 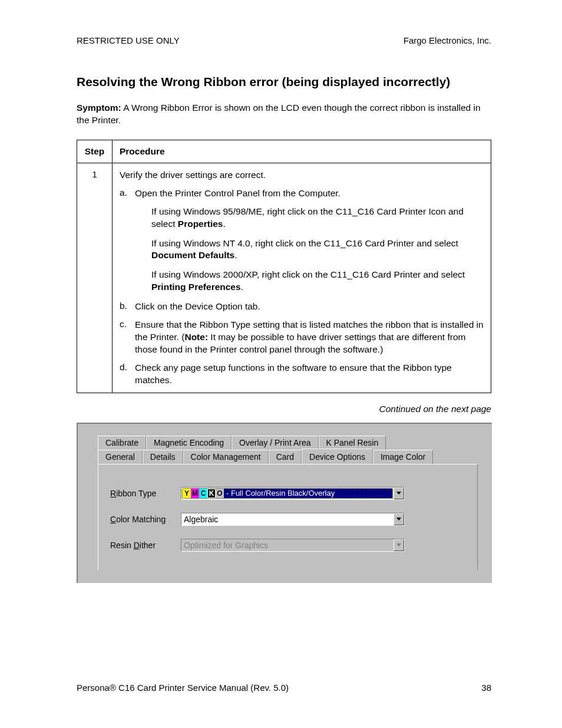 What do you see at coordinates (128, 40) in the screenshot?
I see `header-left: RESTRICTED USE ONLY` at bounding box center [128, 40].